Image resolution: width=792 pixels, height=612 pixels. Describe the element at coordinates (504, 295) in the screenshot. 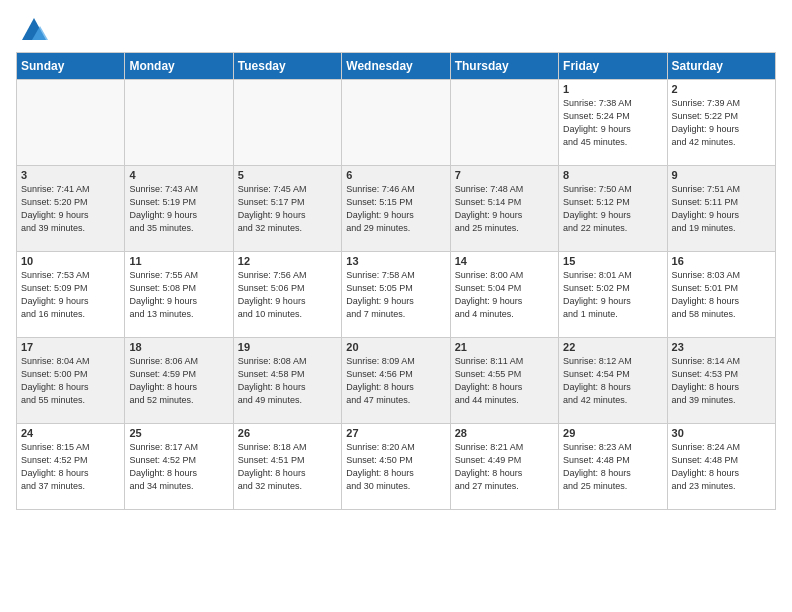

I see `calendar-cell: 14Sunrise: 8:00 AMSunset: 5:04 PMDayligh…` at that location.